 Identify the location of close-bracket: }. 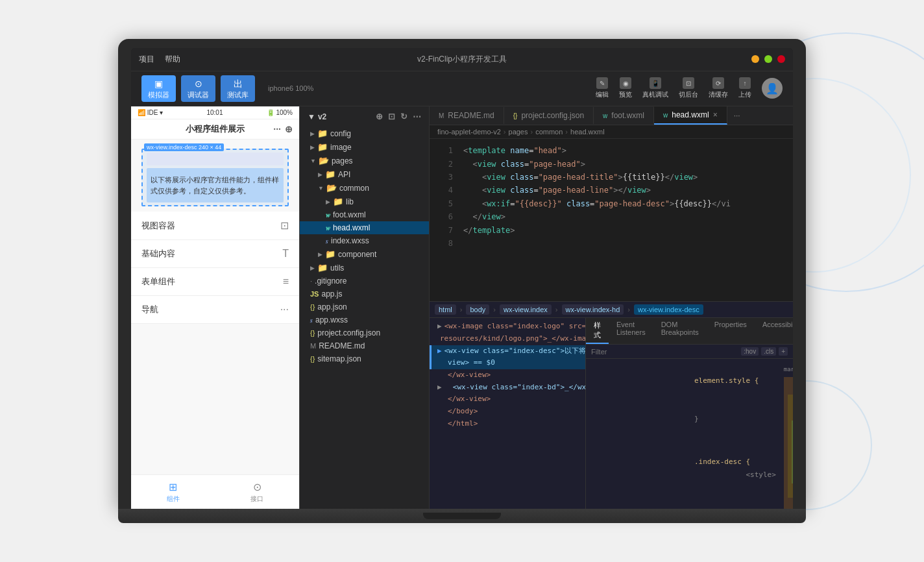
(697, 419).